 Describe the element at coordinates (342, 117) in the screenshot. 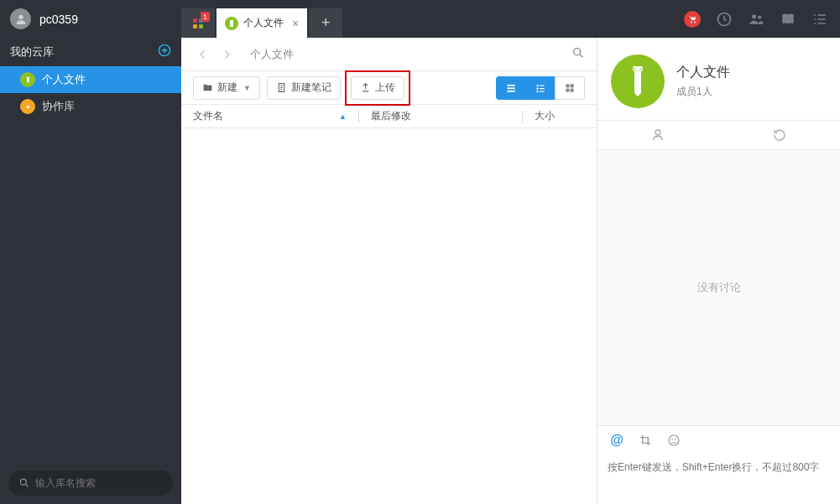

I see `sort-asc-icon: ▲` at that location.